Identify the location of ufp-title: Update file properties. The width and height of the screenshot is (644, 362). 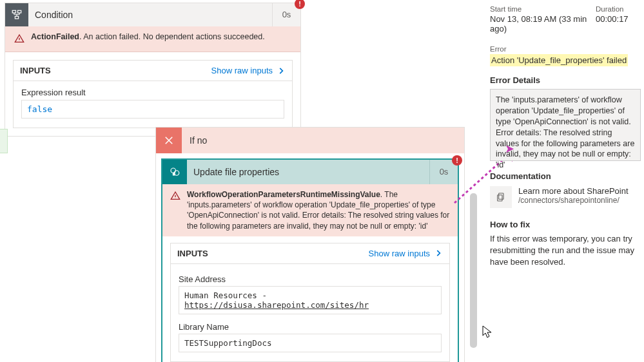
(308, 172).